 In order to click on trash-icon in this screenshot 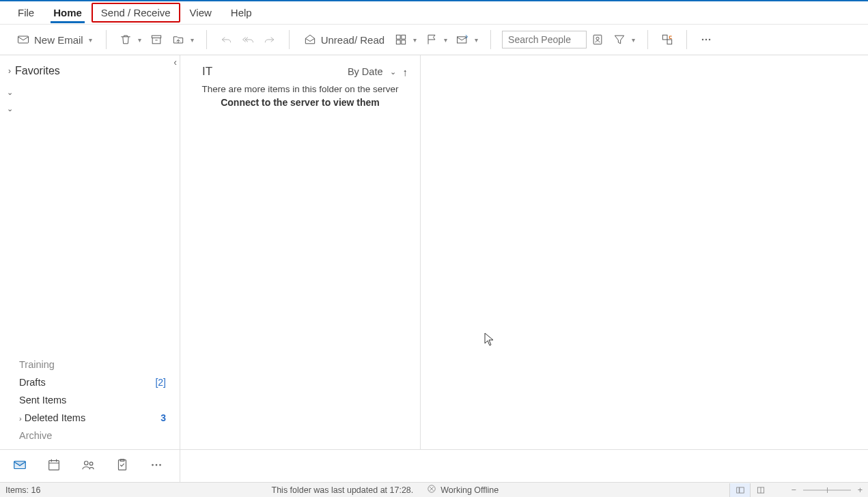, I will do `click(126, 40)`.